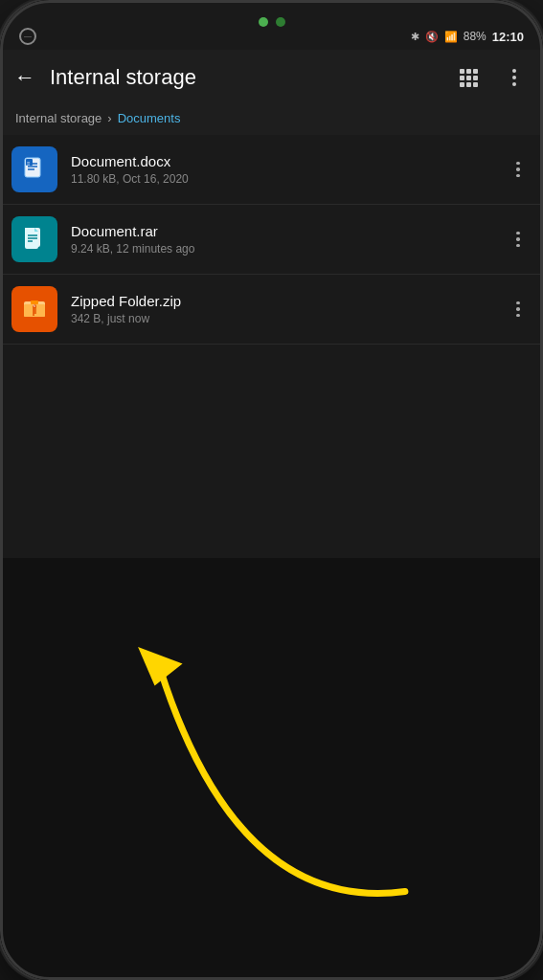 This screenshot has height=980, width=543. Describe the element at coordinates (34, 309) in the screenshot. I see `file-icon-zip: %` at that location.